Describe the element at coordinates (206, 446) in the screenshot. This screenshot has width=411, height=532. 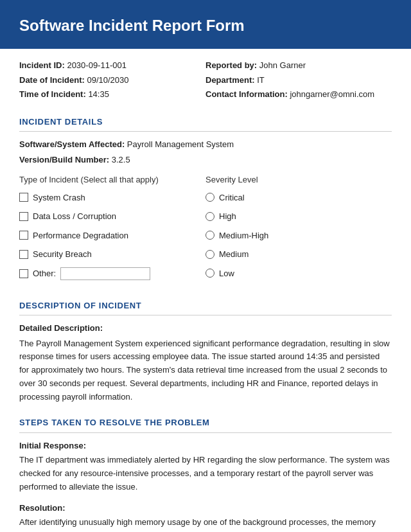
I see `initial-response-label: Initial Response:` at that location.